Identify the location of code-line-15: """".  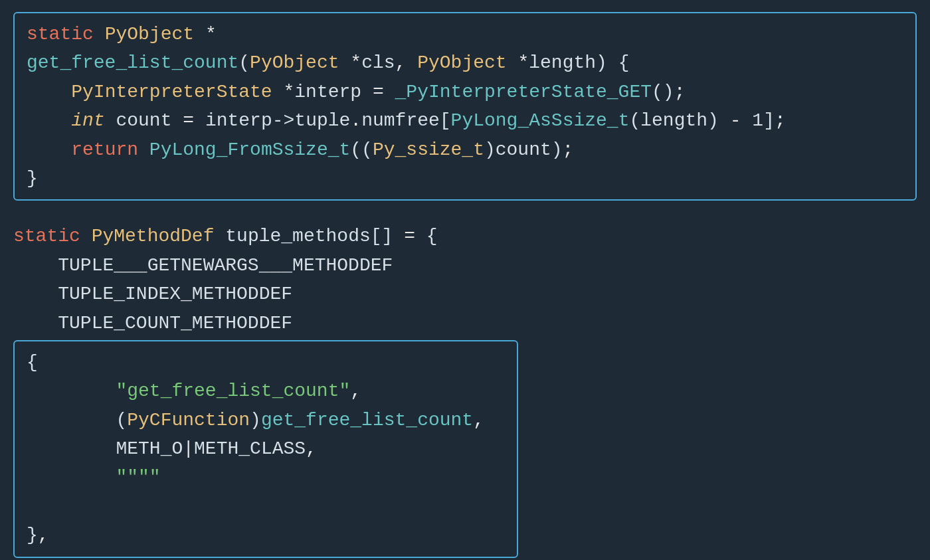
(266, 477).